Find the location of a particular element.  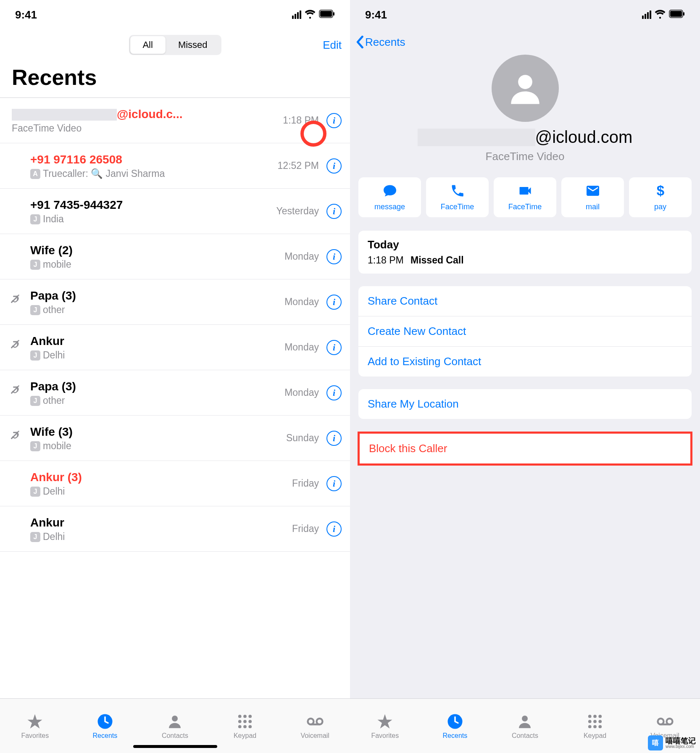

history-event: Missed Call is located at coordinates (437, 261).